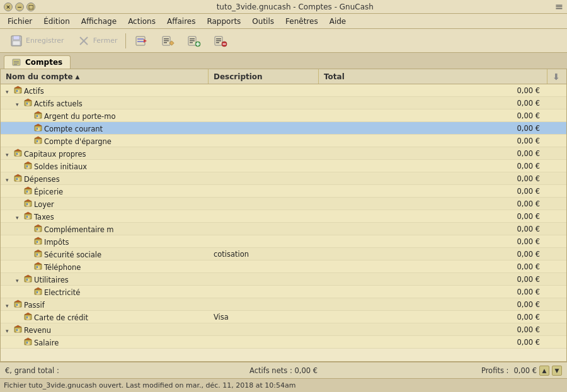 The width and height of the screenshot is (567, 392). What do you see at coordinates (105, 77) in the screenshot?
I see `col-header-name: Nom du compte ▲` at bounding box center [105, 77].